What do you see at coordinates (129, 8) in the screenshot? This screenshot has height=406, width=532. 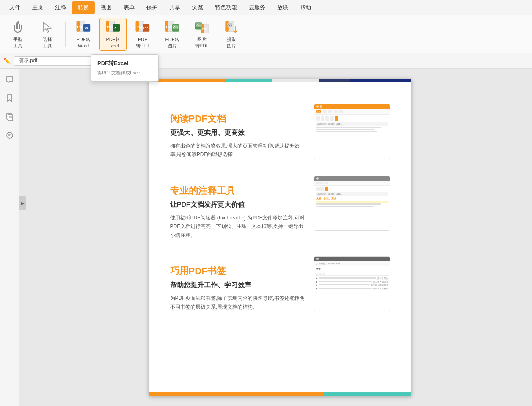 I see `menu-form: 表单` at bounding box center [129, 8].